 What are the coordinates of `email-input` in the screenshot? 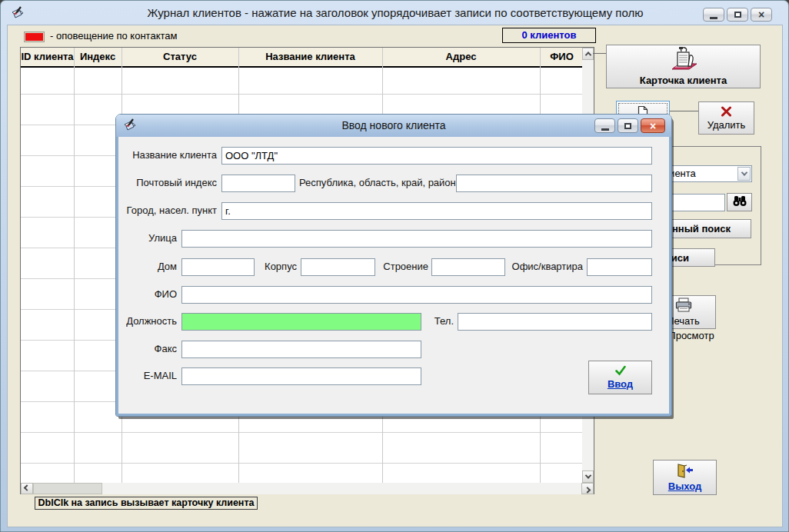 It's located at (301, 377).